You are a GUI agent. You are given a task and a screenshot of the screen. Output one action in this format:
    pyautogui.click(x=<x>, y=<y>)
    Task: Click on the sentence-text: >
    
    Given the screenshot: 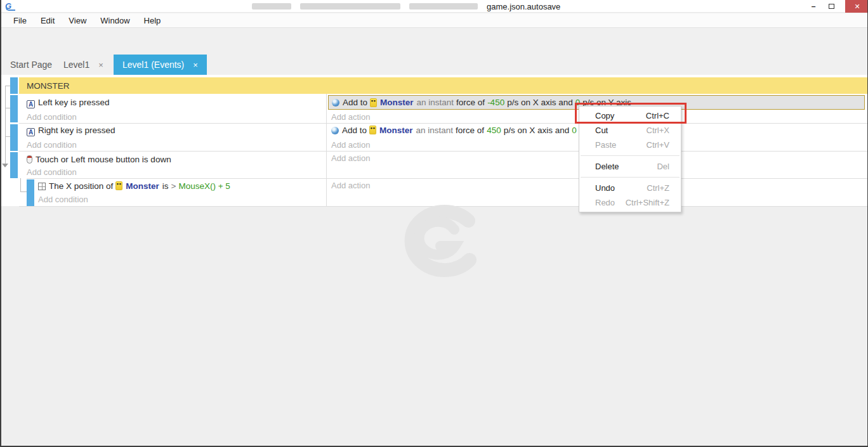 What is the action you would take?
    pyautogui.click(x=174, y=186)
    